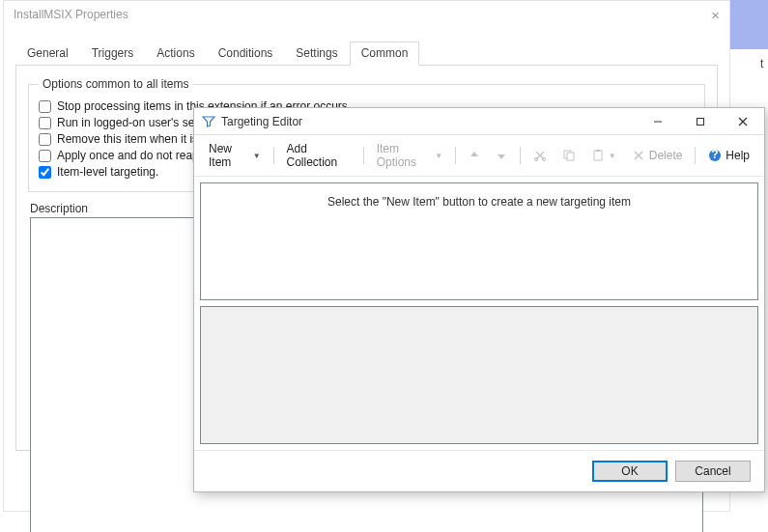  I want to click on checkbox-label: Apply once and do not reapply, so click(135, 155).